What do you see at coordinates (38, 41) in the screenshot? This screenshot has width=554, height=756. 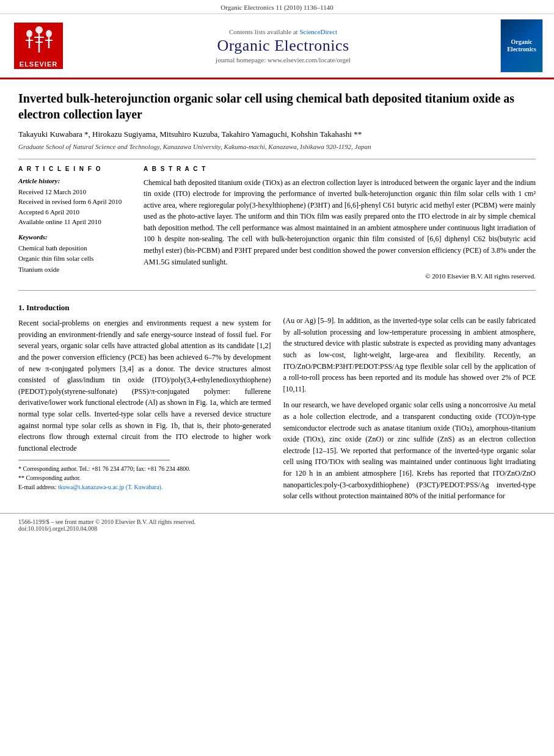 I see `elsevier-logo-graphic` at bounding box center [38, 41].